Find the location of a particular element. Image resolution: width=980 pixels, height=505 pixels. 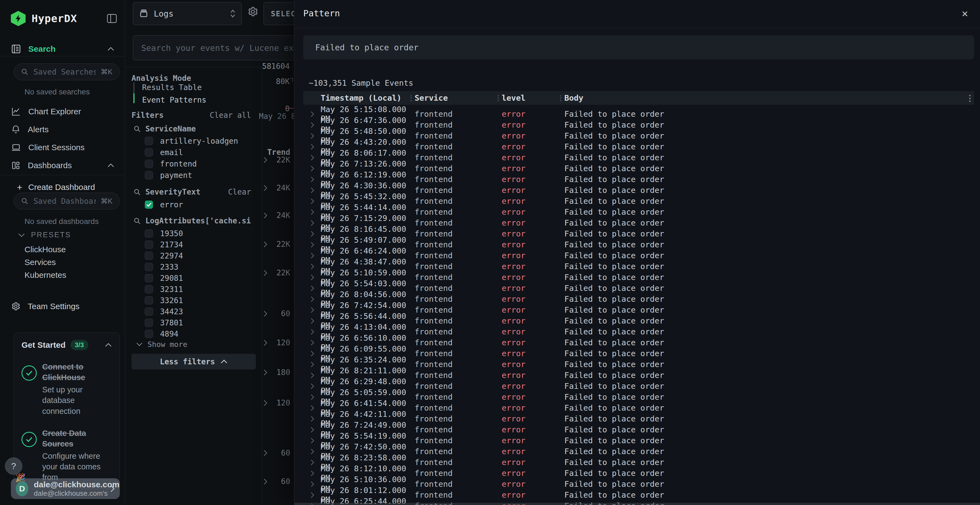

filter-option-33261: 33261 is located at coordinates (164, 300).